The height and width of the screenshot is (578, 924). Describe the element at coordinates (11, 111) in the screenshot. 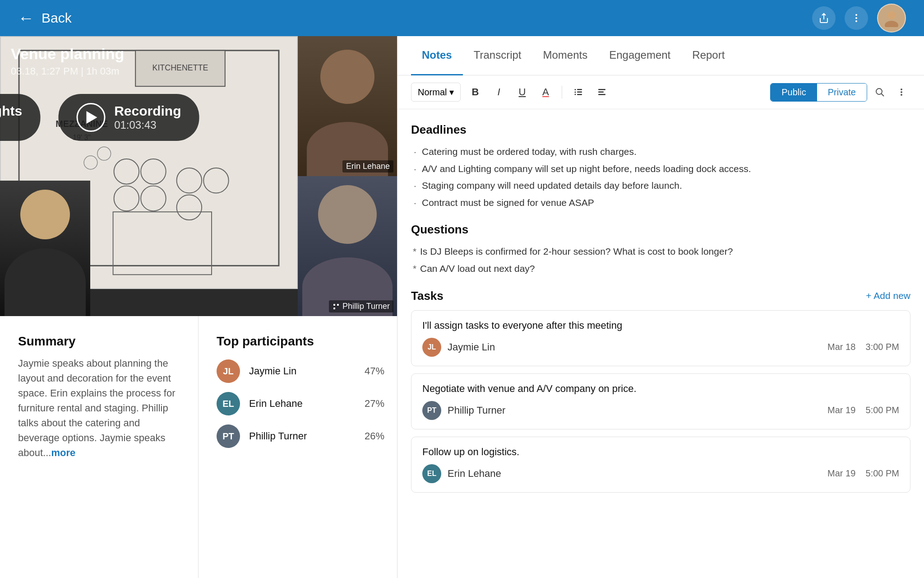

I see `highlights-label: Highlights` at that location.